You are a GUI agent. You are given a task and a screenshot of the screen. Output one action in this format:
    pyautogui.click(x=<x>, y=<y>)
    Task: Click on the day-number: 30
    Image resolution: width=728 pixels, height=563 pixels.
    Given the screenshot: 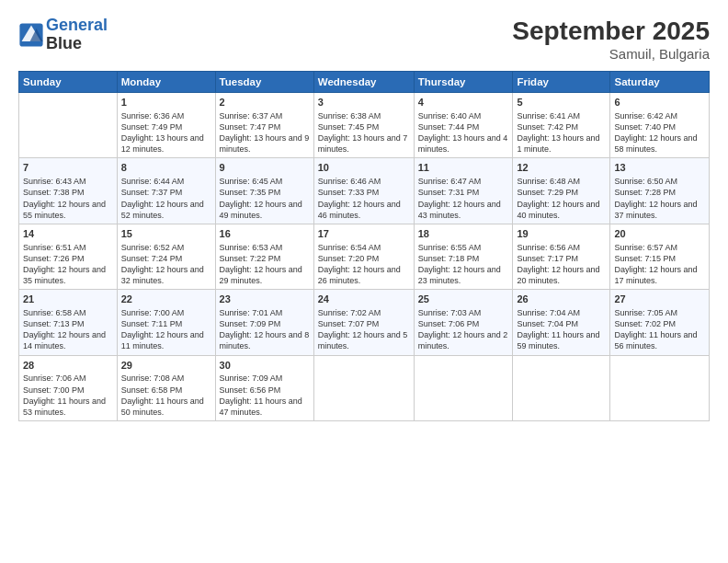 What is the action you would take?
    pyautogui.click(x=265, y=366)
    